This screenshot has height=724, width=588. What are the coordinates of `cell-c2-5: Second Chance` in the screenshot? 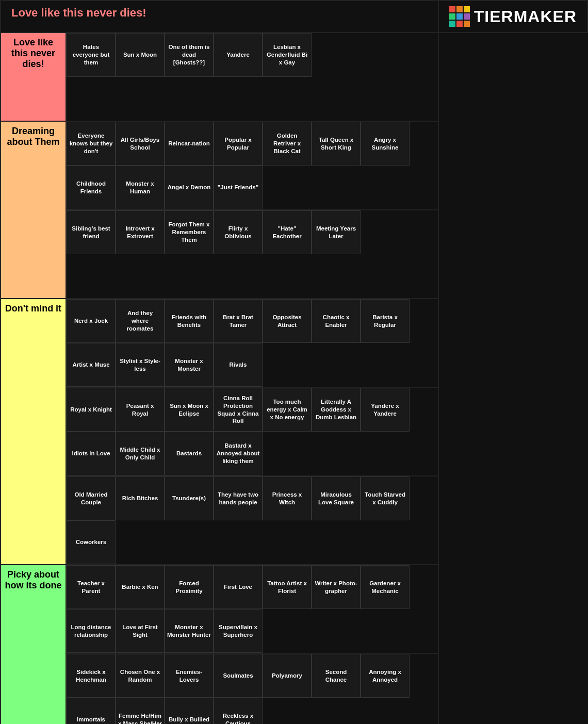 It's located at (336, 676).